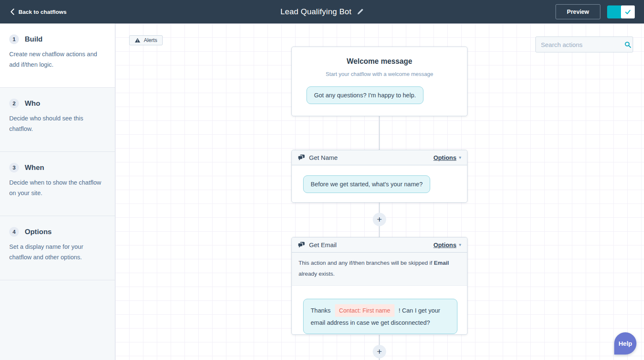 The width and height of the screenshot is (644, 360). I want to click on node-header: Get Email Options ▾, so click(379, 245).